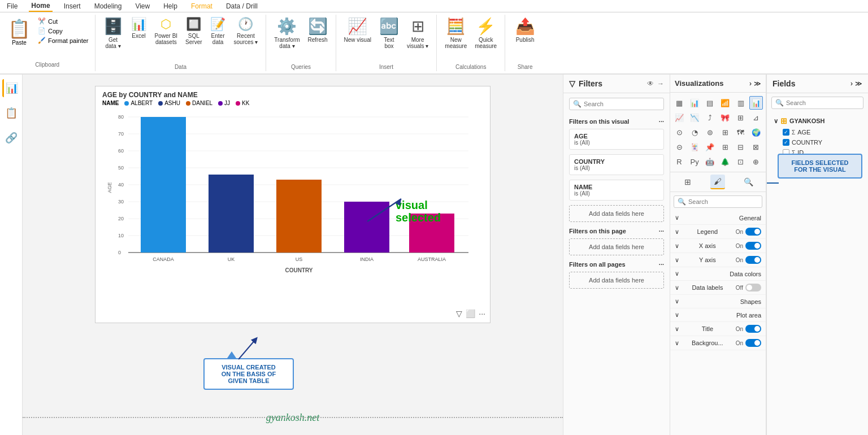  I want to click on field-country-checkbox: ✓, so click(786, 142).